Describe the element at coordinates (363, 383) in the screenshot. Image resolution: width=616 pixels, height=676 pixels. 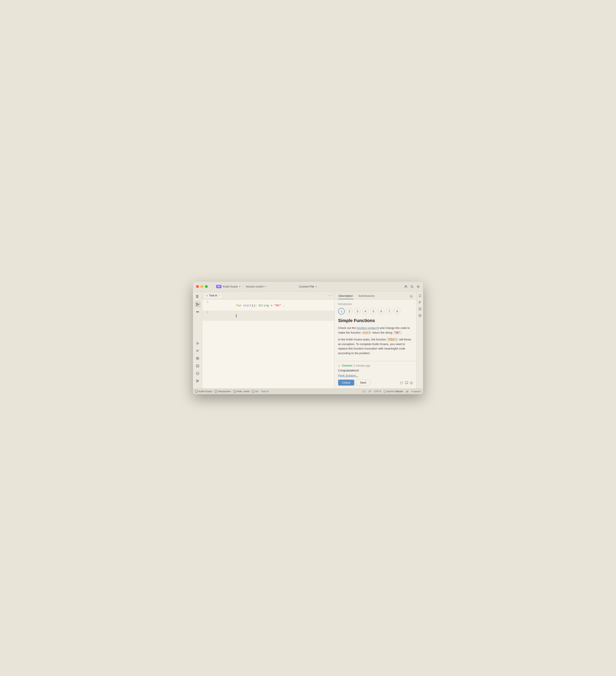
I see `next-button: Next` at that location.